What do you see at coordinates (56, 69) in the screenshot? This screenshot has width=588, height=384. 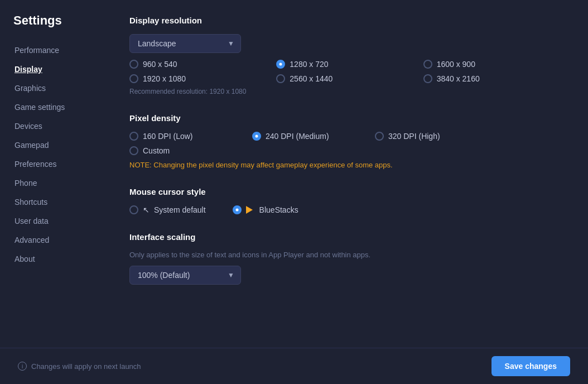 I see `sidebar-item-display: Display` at bounding box center [56, 69].